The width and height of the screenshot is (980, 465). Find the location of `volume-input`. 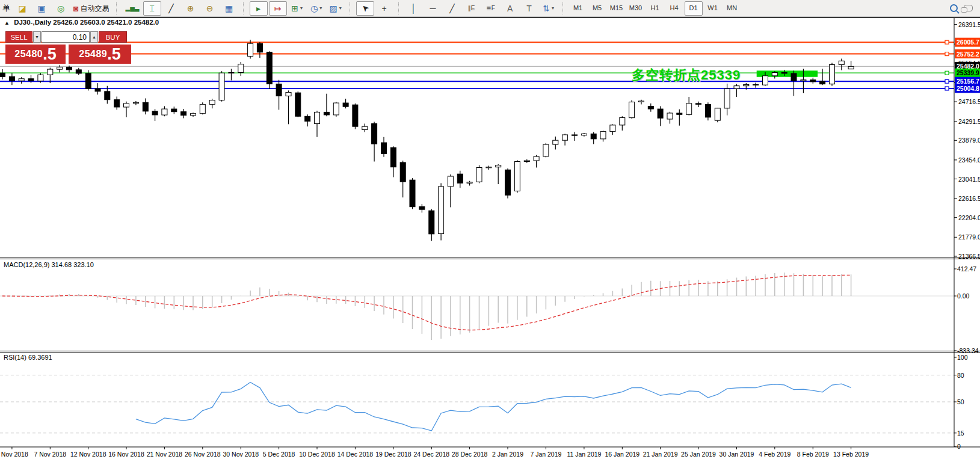

volume-input is located at coordinates (66, 37).